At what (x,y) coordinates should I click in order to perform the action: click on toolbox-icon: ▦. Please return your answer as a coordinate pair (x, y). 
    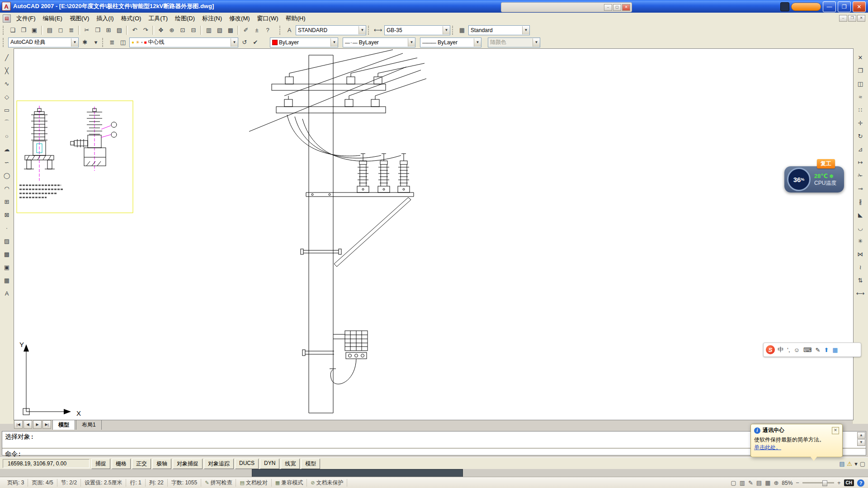
    Looking at the image, I should click on (835, 350).